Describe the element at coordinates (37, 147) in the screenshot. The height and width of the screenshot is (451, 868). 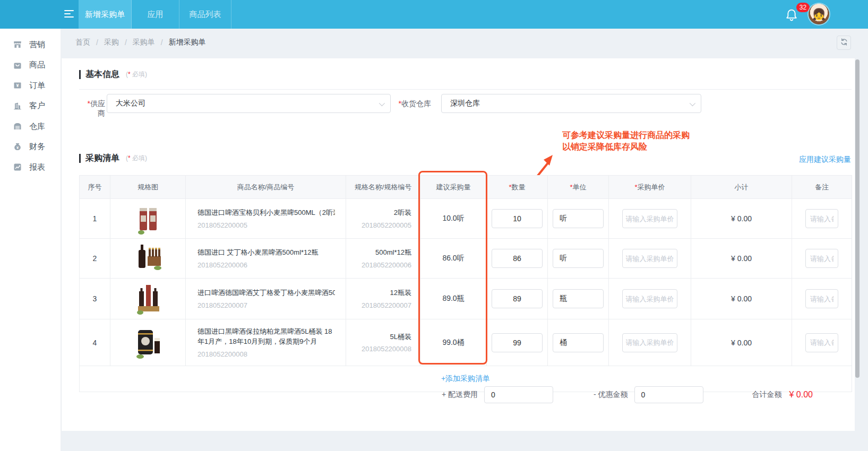
I see `sidebar-item-finance: ¥ 财务` at that location.